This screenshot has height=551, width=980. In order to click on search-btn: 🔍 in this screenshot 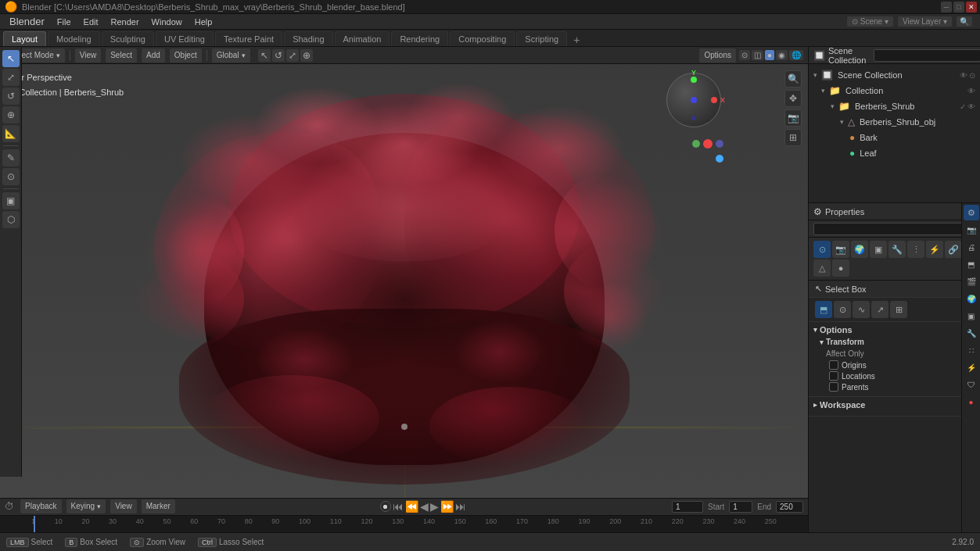, I will do `click(964, 22)`.